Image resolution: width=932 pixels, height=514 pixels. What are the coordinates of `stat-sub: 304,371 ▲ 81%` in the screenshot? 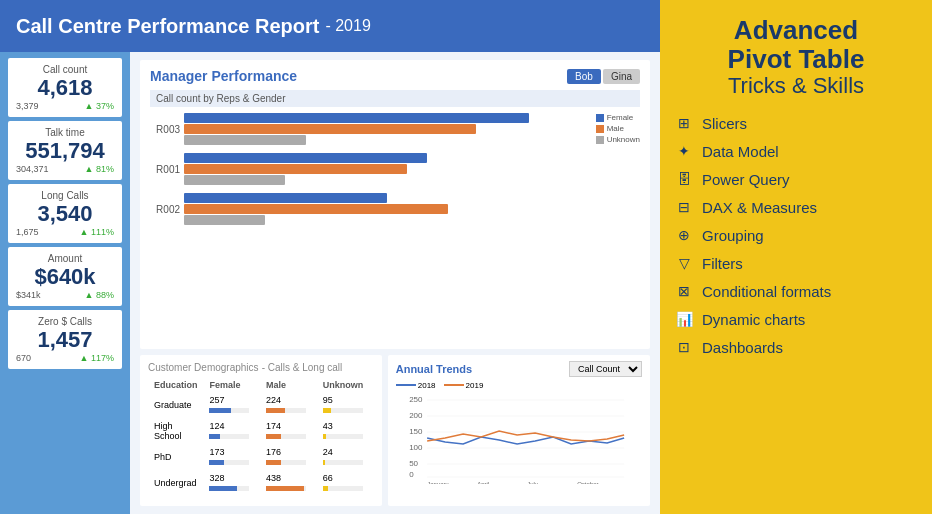 It's located at (65, 169).